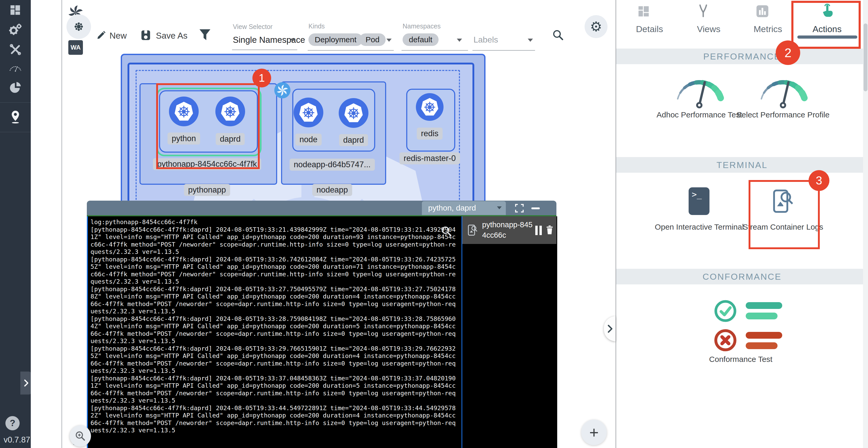 This screenshot has height=448, width=868. I want to click on section-terminal-header: TERMINAL, so click(742, 165).